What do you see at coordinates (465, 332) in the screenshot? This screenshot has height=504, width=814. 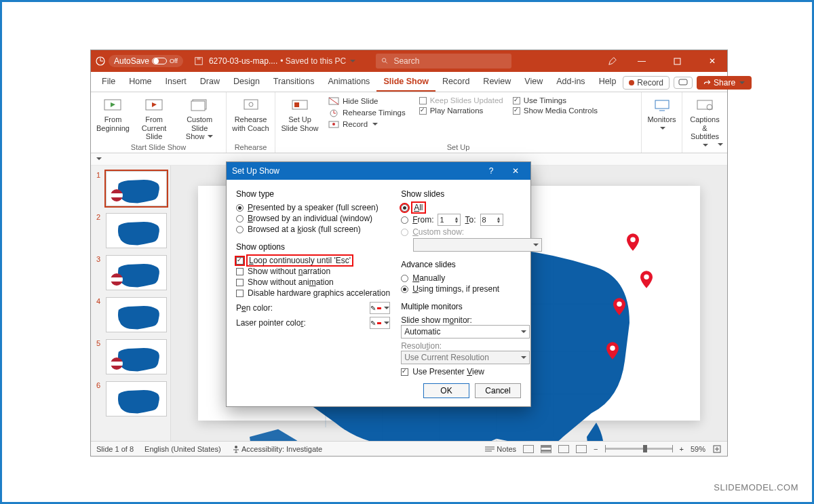 I see `monitor-select: Automatic` at bounding box center [465, 332].